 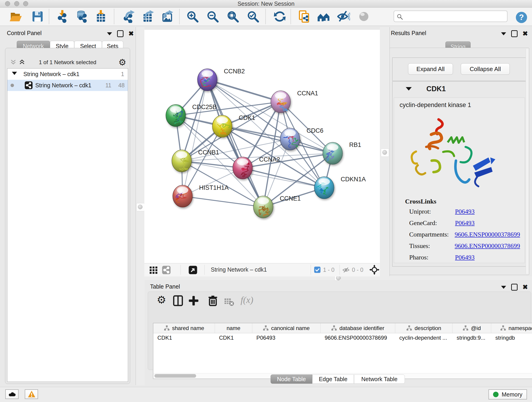 I want to click on open-folder-icon, so click(x=15, y=16).